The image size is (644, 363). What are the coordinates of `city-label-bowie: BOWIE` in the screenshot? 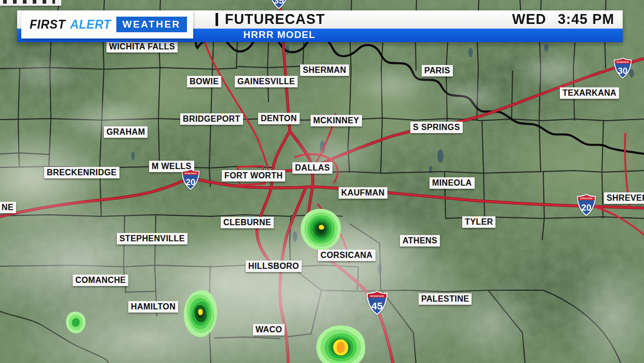 It's located at (204, 82).